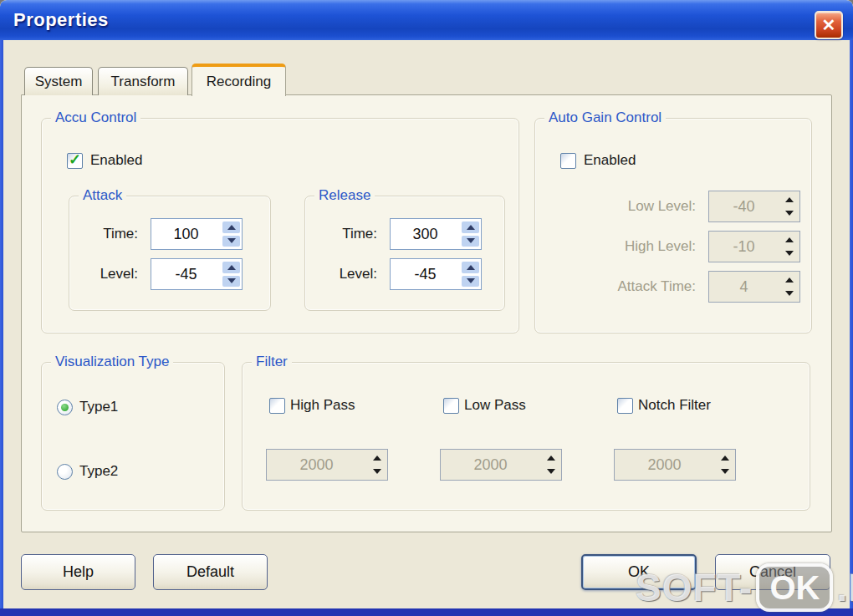 Image resolution: width=853 pixels, height=616 pixels. What do you see at coordinates (485, 405) in the screenshot?
I see `low-pass-row: Low Pass` at bounding box center [485, 405].